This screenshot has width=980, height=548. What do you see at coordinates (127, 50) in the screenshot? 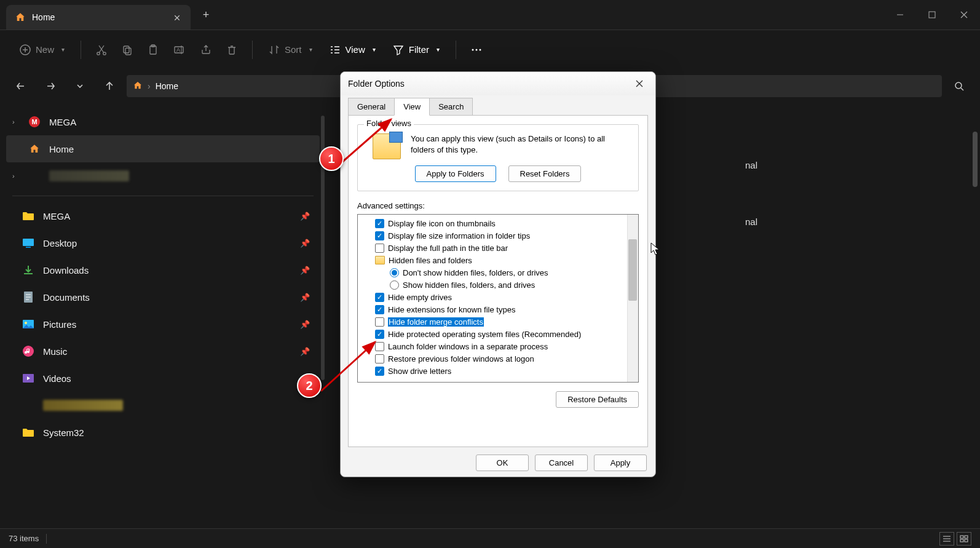
I see `copy-button` at bounding box center [127, 50].